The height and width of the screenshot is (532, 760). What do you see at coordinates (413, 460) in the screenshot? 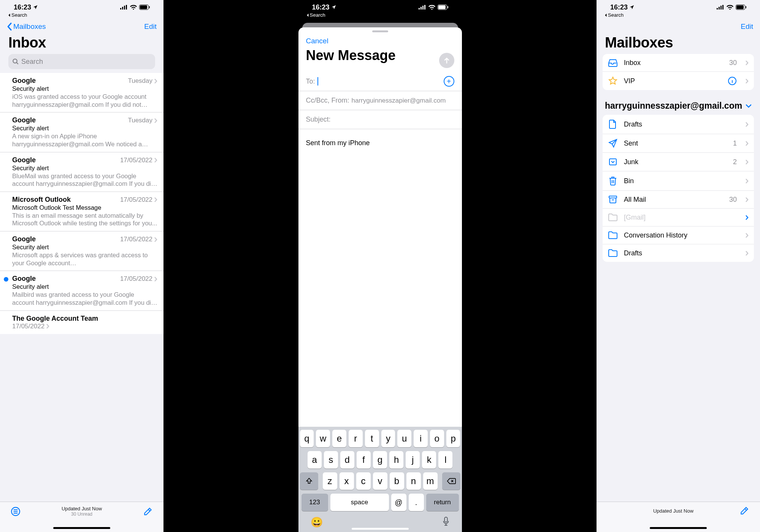
I see `key-j: j` at bounding box center [413, 460].